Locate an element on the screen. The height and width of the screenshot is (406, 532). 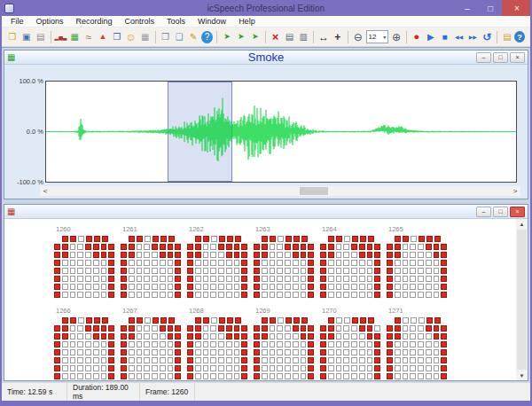
epg-frame-label: 1261 is located at coordinates (151, 229).